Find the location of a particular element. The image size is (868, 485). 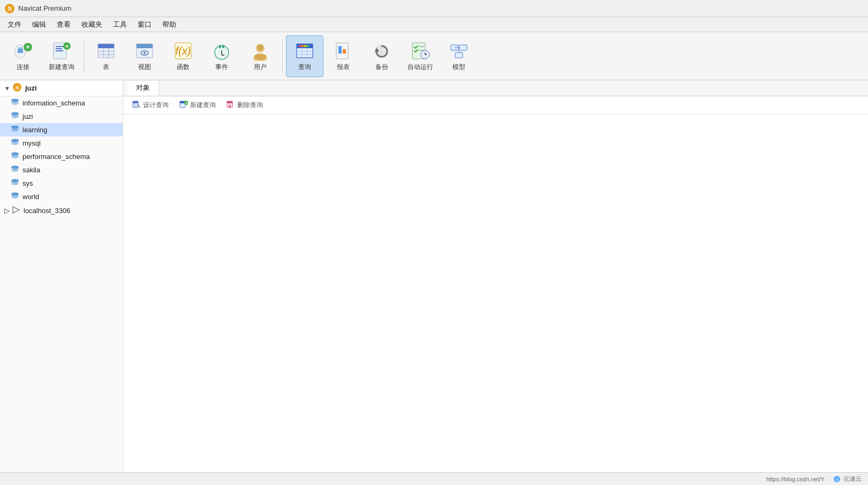

status-bar: https://blog.csdn.net/Y 云 亿速云 is located at coordinates (434, 479).